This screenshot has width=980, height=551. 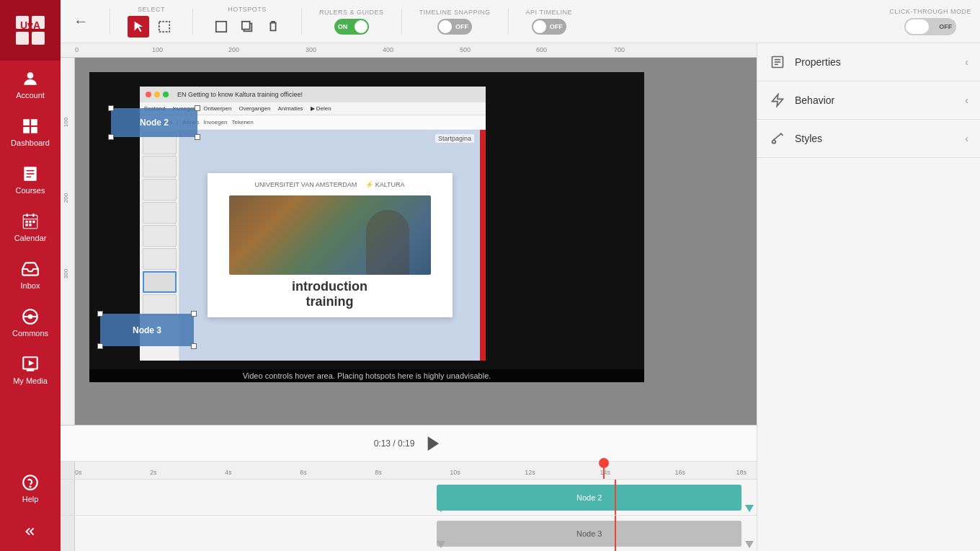 What do you see at coordinates (148, 94) in the screenshot?
I see `dot-red` at bounding box center [148, 94].